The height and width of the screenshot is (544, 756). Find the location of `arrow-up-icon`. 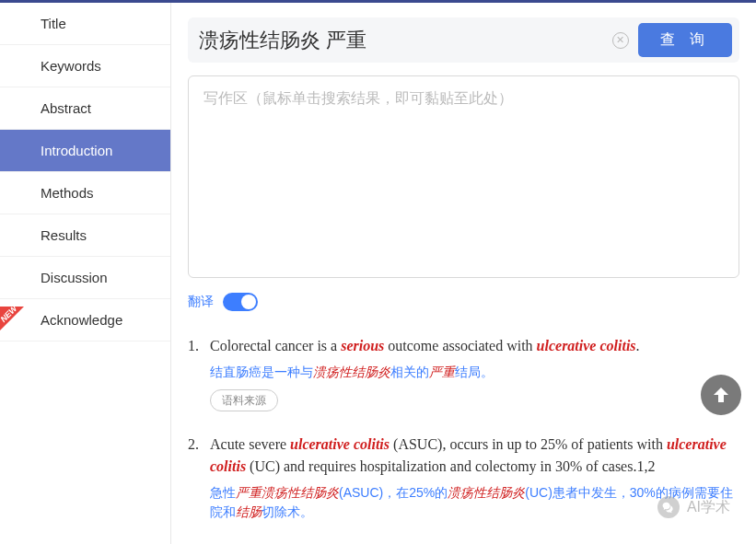

arrow-up-icon is located at coordinates (721, 395).